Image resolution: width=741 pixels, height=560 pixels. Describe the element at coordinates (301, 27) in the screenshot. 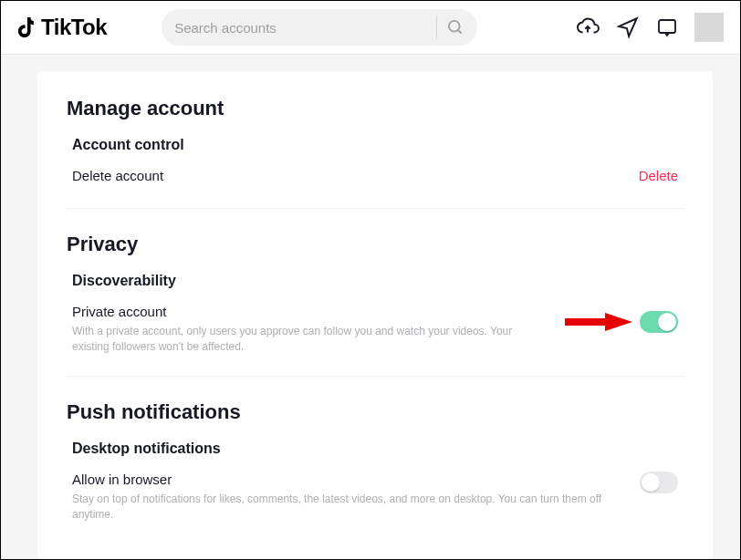

I see `search-input` at that location.